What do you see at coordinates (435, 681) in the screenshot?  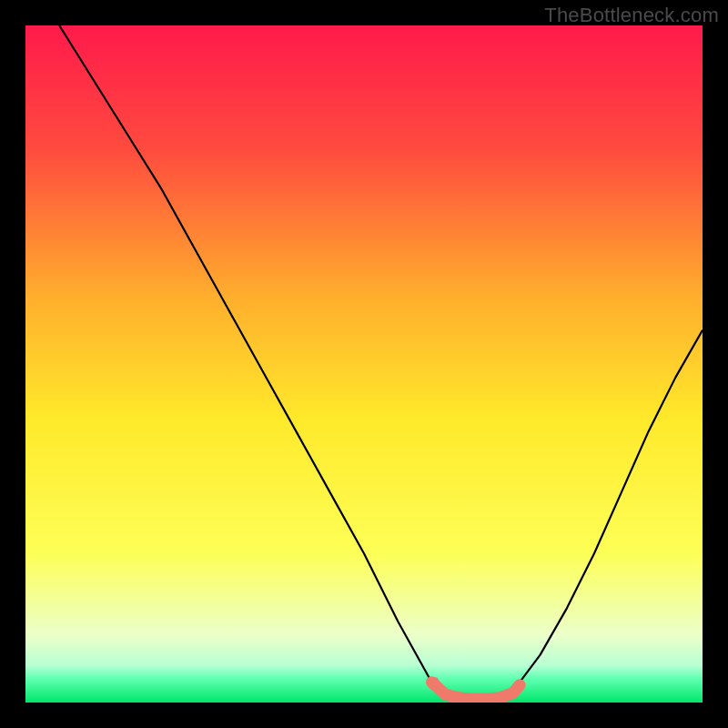 I see `marker-left` at bounding box center [435, 681].